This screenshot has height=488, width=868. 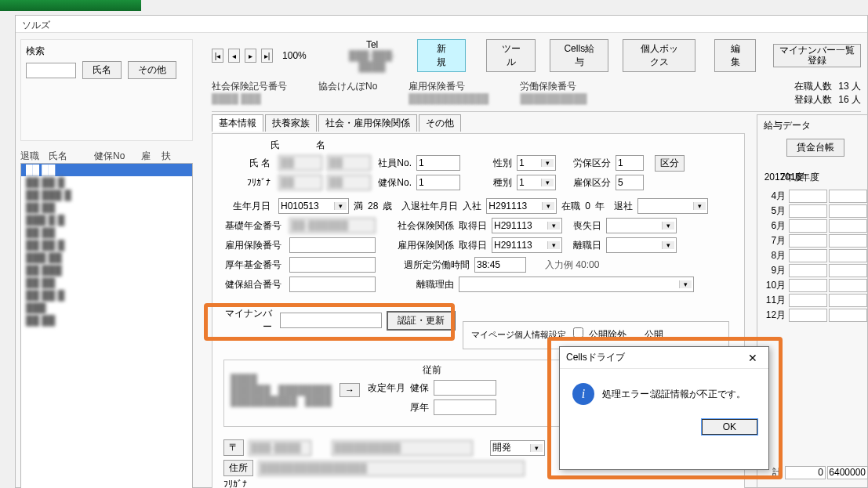 I want to click on mei-kana-input, so click(x=349, y=183).